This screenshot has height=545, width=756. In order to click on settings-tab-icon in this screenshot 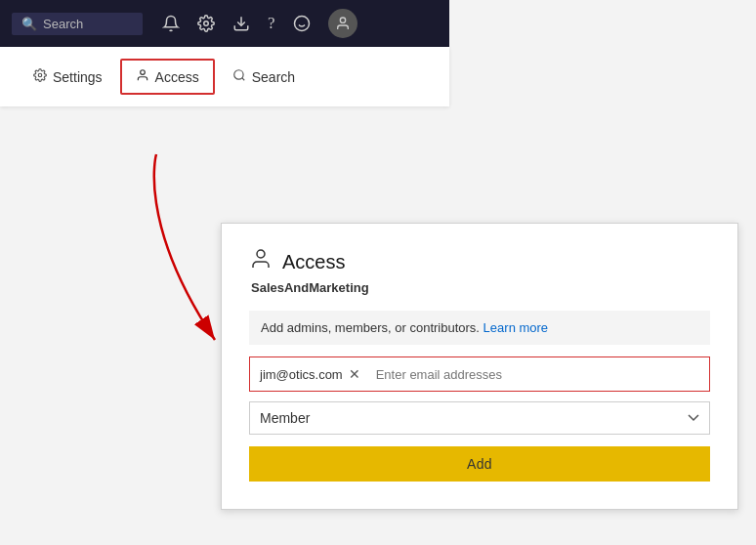, I will do `click(40, 76)`.